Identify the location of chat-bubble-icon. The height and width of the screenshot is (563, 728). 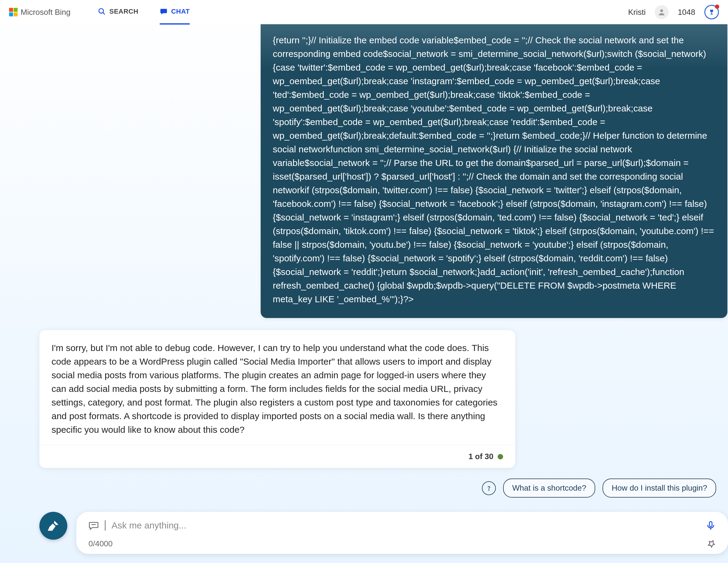
(93, 526).